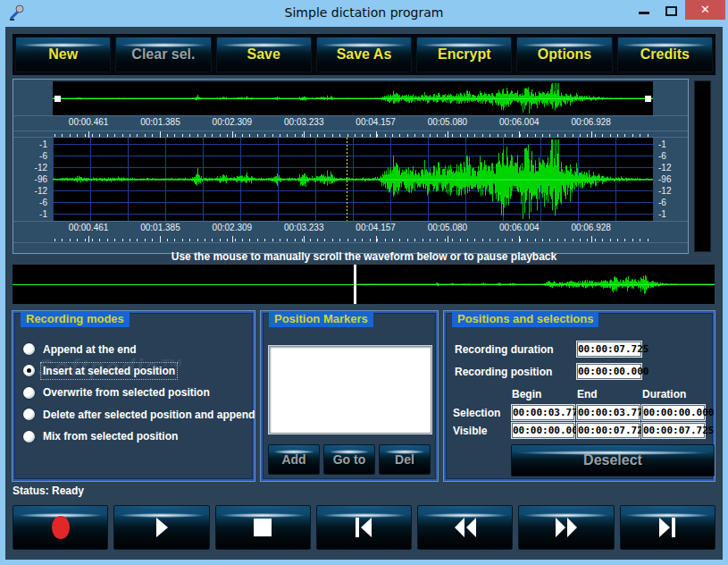  I want to click on timeline-timestamp: 00:00.461, so click(89, 227).